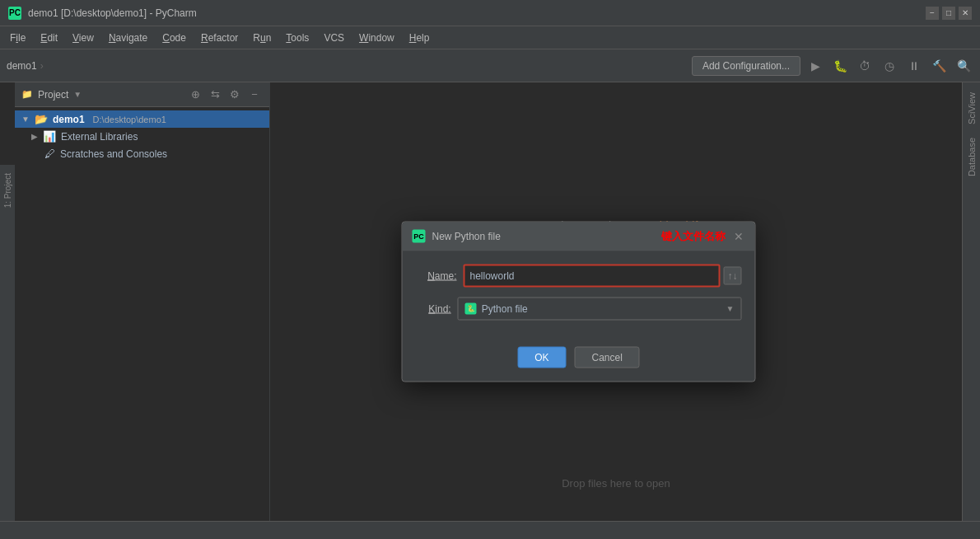 The image size is (980, 539). Describe the element at coordinates (8, 190) in the screenshot. I see `project-panel-label: 1: Project` at that location.